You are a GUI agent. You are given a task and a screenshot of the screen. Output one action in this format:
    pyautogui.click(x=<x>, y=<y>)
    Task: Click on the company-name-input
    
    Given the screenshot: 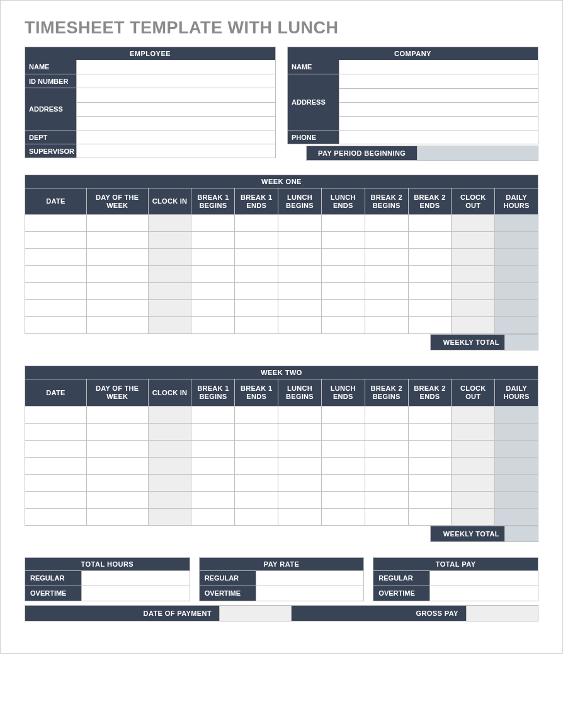 What is the action you would take?
    pyautogui.click(x=438, y=67)
    